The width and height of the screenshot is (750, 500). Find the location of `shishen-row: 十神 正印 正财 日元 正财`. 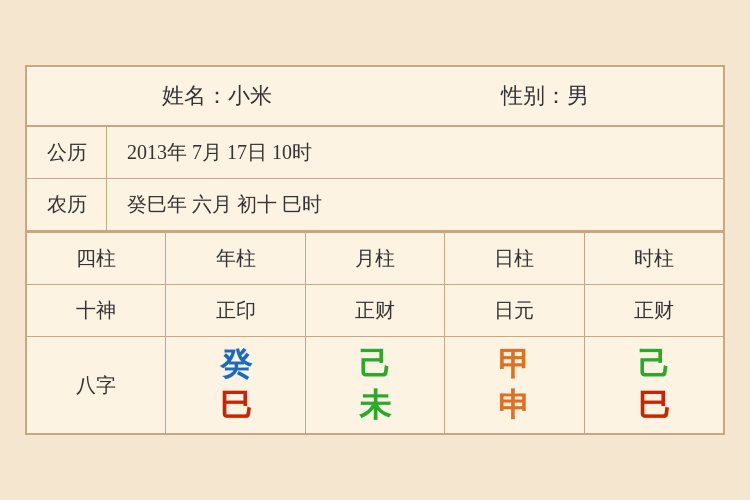

shishen-row: 十神 正印 正财 日元 正财 is located at coordinates (375, 311).